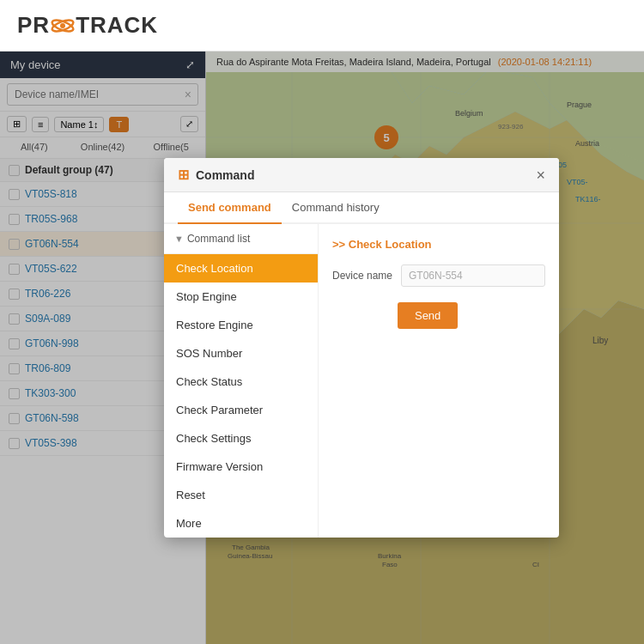  I want to click on selected-command-label: >> Check Location, so click(439, 244).